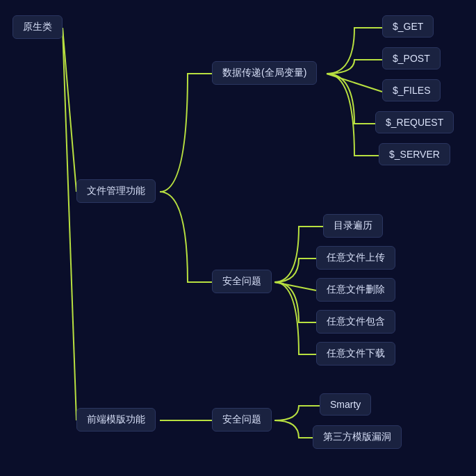  I want to click on node-data-transfer: 数据传递(全局变量), so click(264, 73).